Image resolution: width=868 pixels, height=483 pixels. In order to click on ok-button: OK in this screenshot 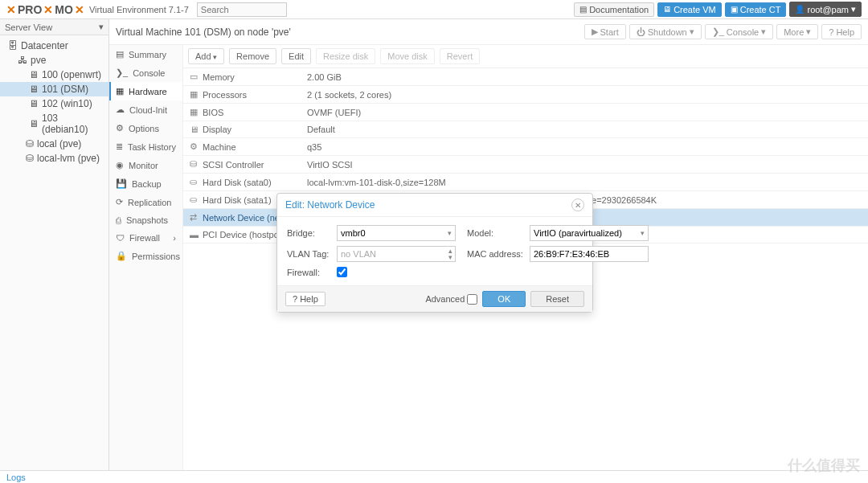, I will do `click(504, 299)`.